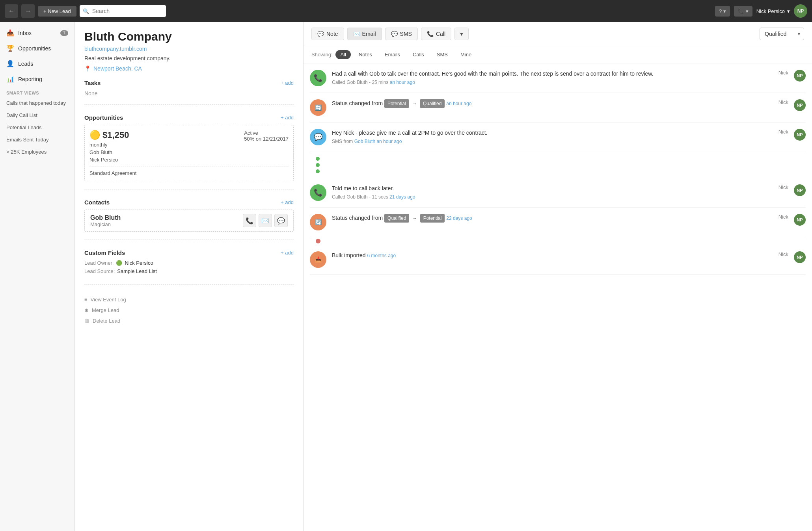 This screenshot has width=812, height=531. I want to click on opp-icon: 🟡, so click(95, 135).